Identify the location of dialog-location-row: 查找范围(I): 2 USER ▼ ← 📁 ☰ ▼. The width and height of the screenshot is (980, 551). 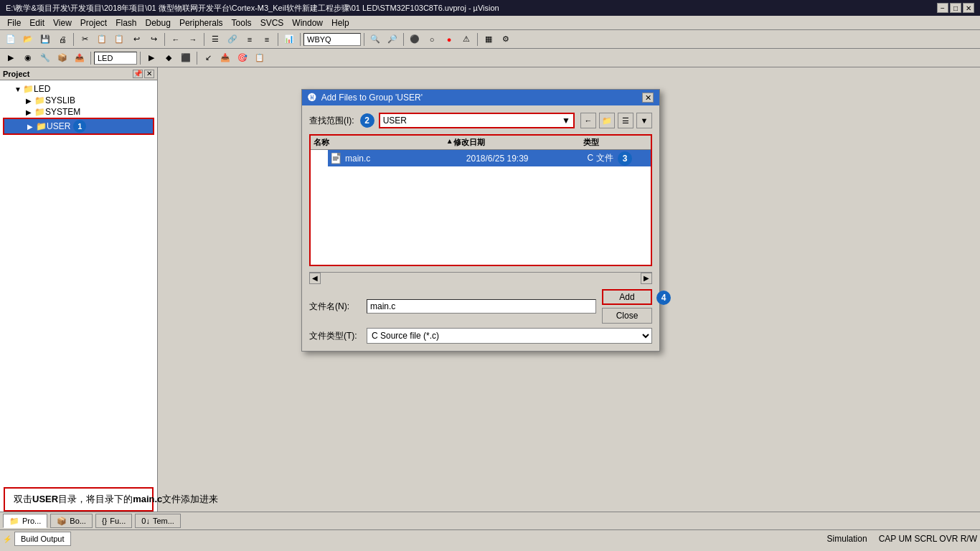
(481, 121).